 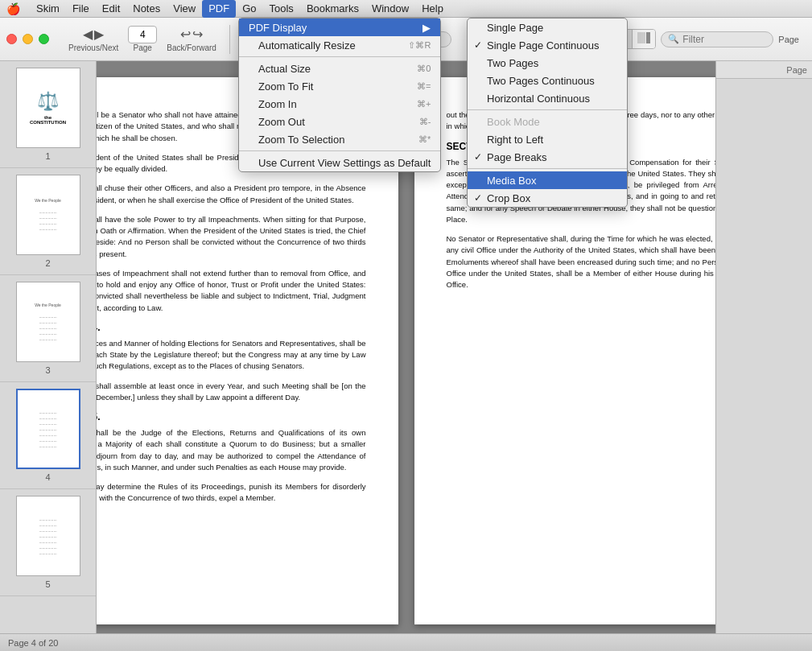 What do you see at coordinates (547, 98) in the screenshot?
I see `horizontal-continuous-item: Horizontal Continuous` at bounding box center [547, 98].